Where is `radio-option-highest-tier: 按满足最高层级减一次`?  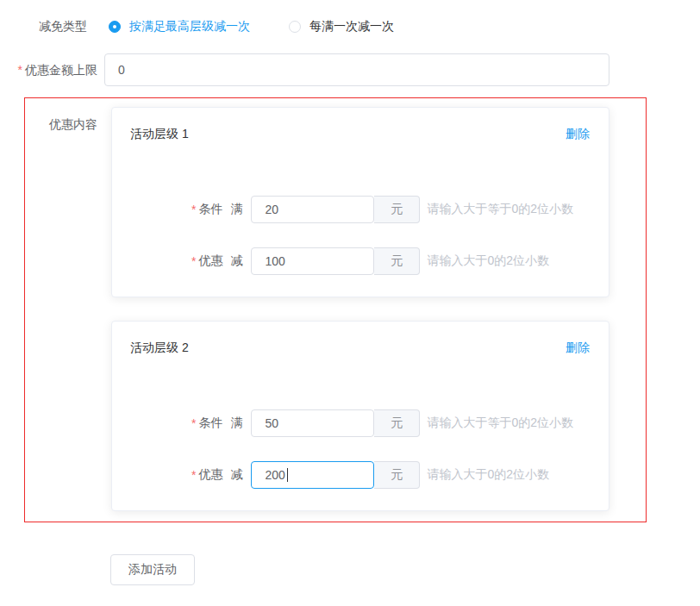
radio-option-highest-tier: 按满足最高层级减一次 is located at coordinates (179, 27).